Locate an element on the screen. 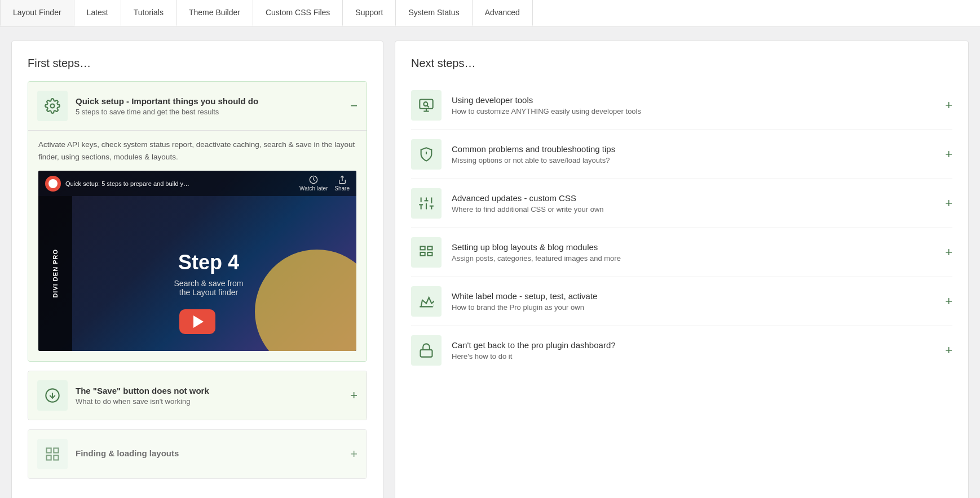  crown-icon is located at coordinates (426, 301).